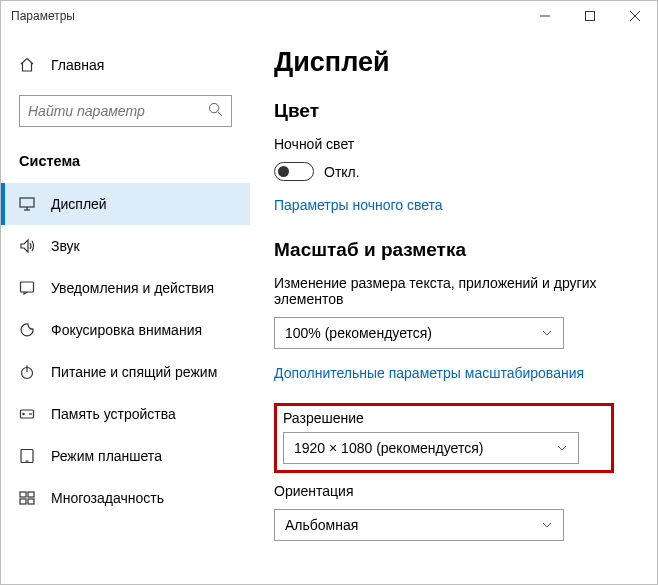  What do you see at coordinates (114, 414) in the screenshot?
I see `nav-label: Память устройства` at bounding box center [114, 414].